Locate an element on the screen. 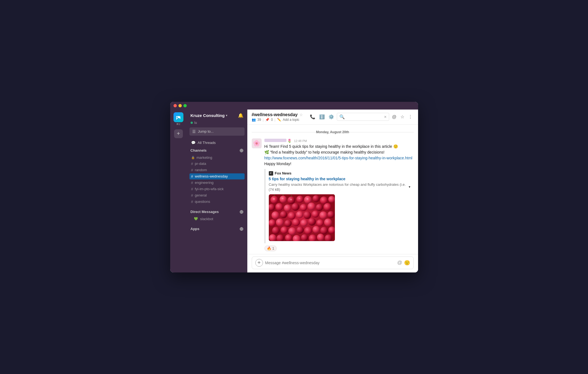 Image resolution: width=588 pixels, height=374 pixels. channels-section-header: Channels ⊕ is located at coordinates (217, 151).